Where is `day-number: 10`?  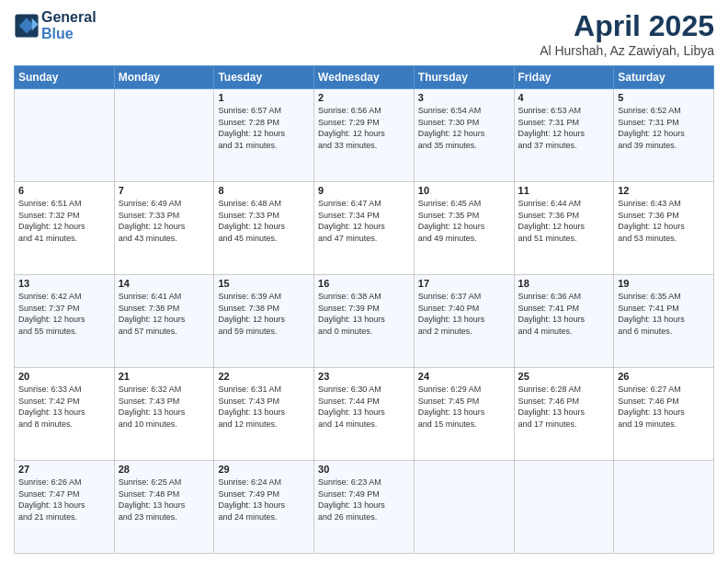 day-number: 10 is located at coordinates (464, 190).